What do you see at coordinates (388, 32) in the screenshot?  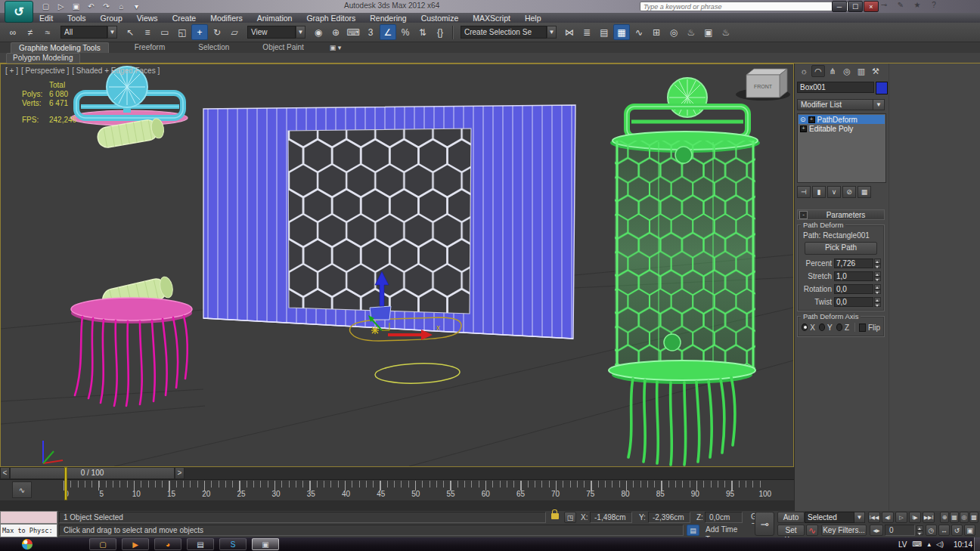 I see `angle-snap-icon: ∠` at bounding box center [388, 32].